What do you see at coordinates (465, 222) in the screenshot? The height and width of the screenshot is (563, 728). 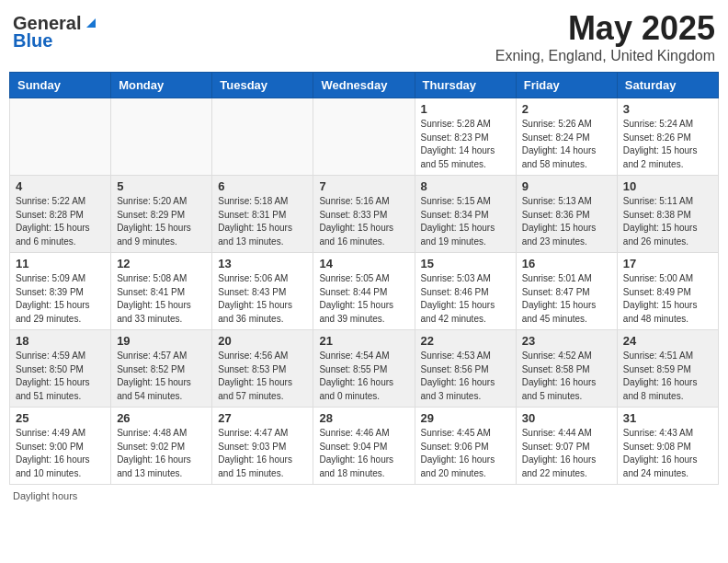 I see `day-info: Sunrise: 5:15 AM Sunset: 8:34 PM Dayligh…` at bounding box center [465, 222].